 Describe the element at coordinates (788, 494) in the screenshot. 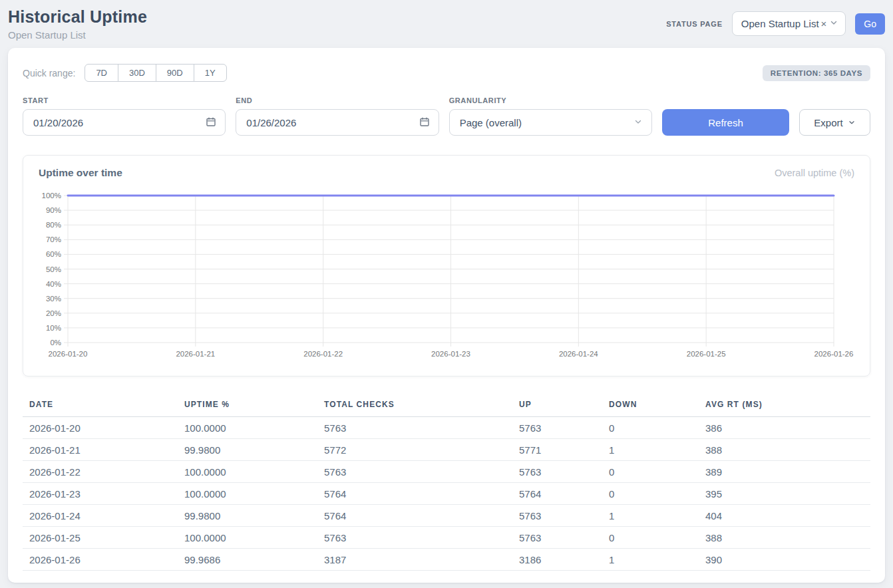

I see `table-cell: 395` at that location.